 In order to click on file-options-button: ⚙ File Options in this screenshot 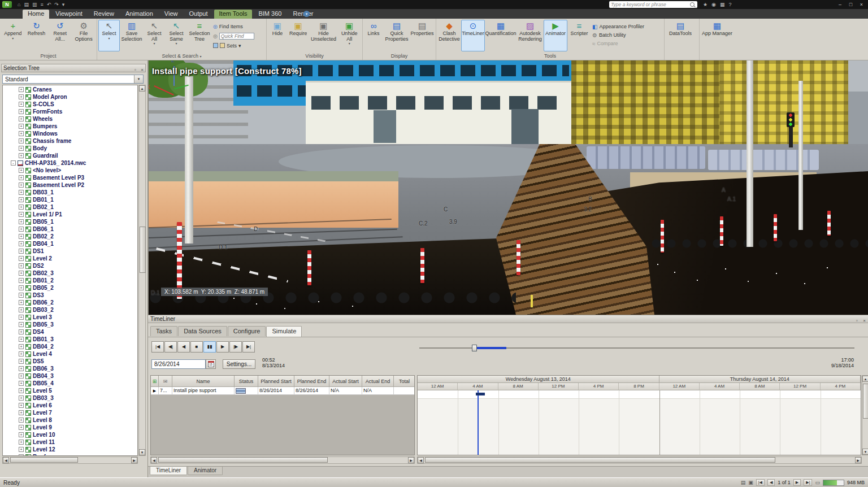, I will do `click(84, 36)`.